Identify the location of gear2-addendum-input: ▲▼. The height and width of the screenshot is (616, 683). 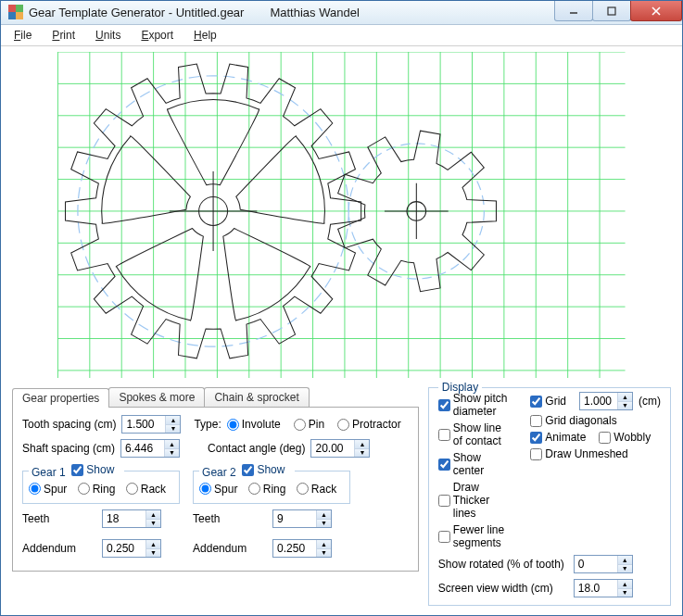
(302, 548).